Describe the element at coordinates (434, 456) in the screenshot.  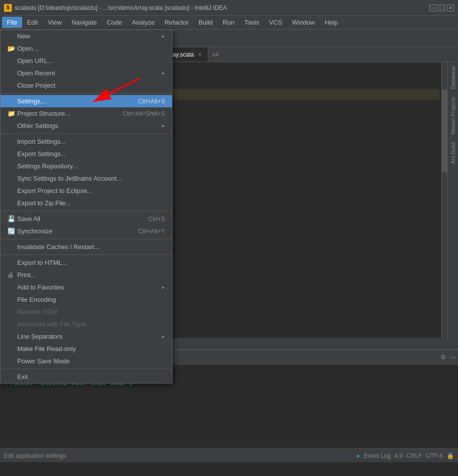
I see `encoding-label: UTF-8` at that location.